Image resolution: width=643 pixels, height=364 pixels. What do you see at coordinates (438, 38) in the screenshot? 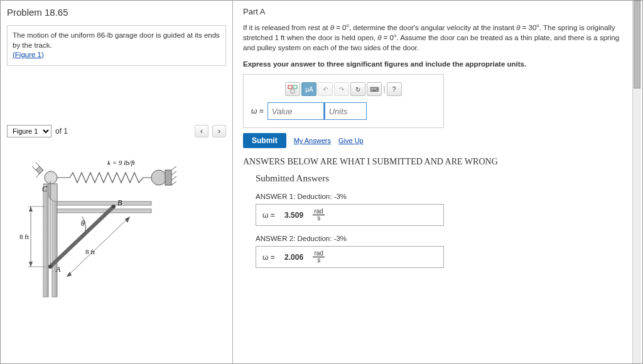
I see `part-instruction: If it is released from rest at θ = 0o, d…` at bounding box center [438, 38].